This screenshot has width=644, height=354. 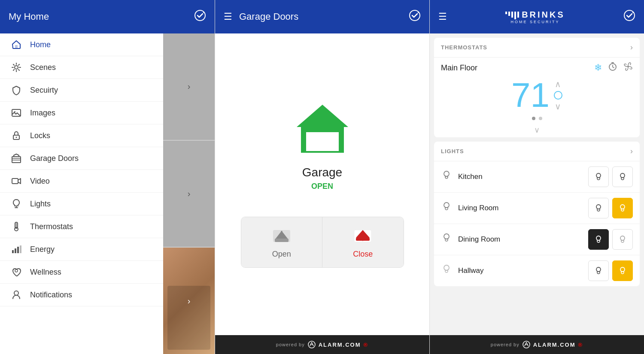 What do you see at coordinates (16, 227) in the screenshot?
I see `thermostats-icon` at bounding box center [16, 227].